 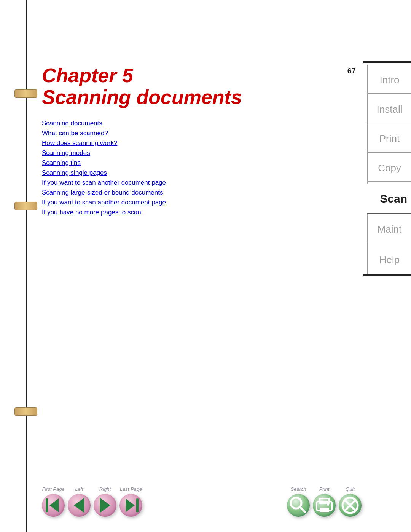 What do you see at coordinates (389, 110) in the screenshot?
I see `sidebar-tab-install: Install` at bounding box center [389, 110].